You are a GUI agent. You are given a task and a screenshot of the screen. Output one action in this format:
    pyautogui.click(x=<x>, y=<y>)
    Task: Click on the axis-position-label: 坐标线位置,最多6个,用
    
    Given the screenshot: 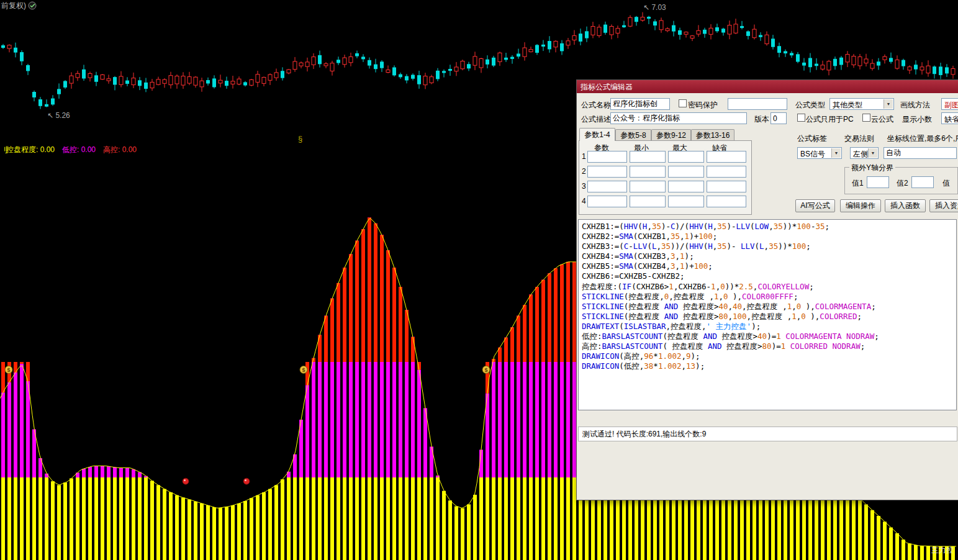 What is the action you would take?
    pyautogui.click(x=923, y=139)
    